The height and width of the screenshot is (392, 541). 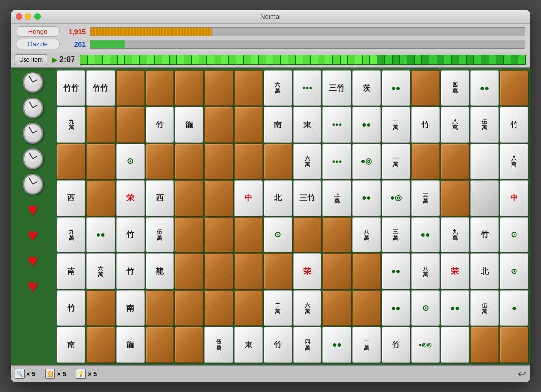 What do you see at coordinates (100, 162) in the screenshot?
I see `tile-r2-c1` at bounding box center [100, 162].